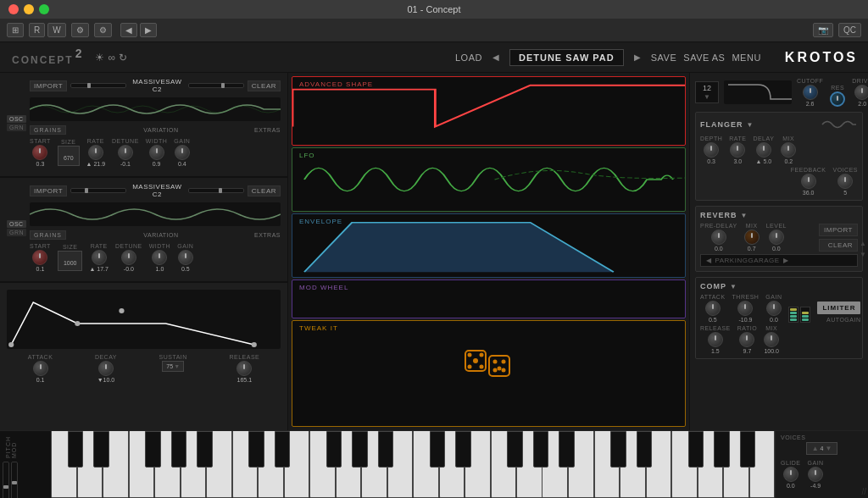  Describe the element at coordinates (744, 215) in the screenshot. I see `reverb-dropdown: ▼` at that location.